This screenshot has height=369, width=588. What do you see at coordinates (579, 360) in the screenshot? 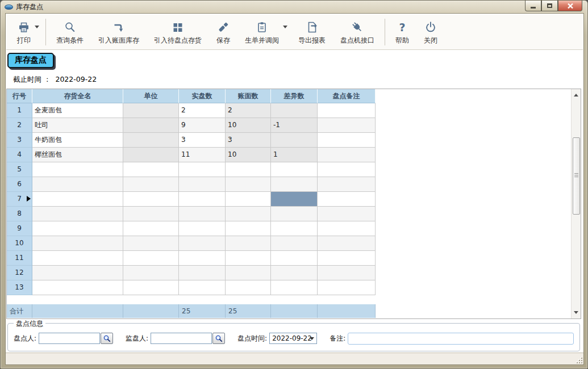
I see `resize-grip` at bounding box center [579, 360].